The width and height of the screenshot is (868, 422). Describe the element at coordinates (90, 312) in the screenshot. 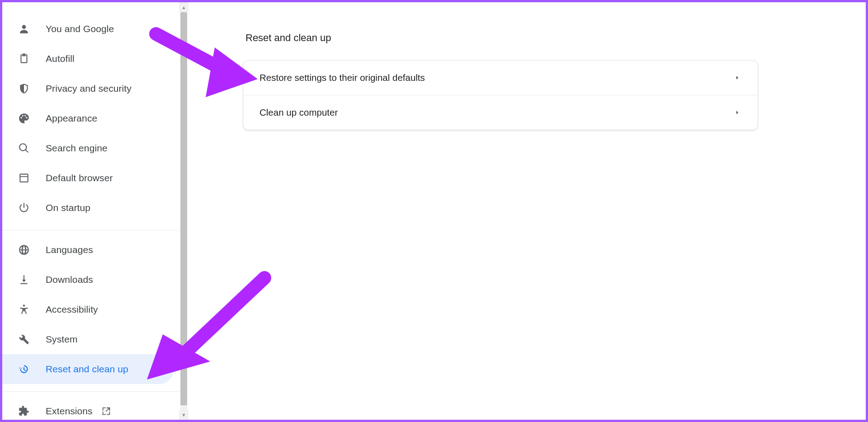

I see `sidebar-group-advanced: Languages Downloads Accessibility System` at that location.